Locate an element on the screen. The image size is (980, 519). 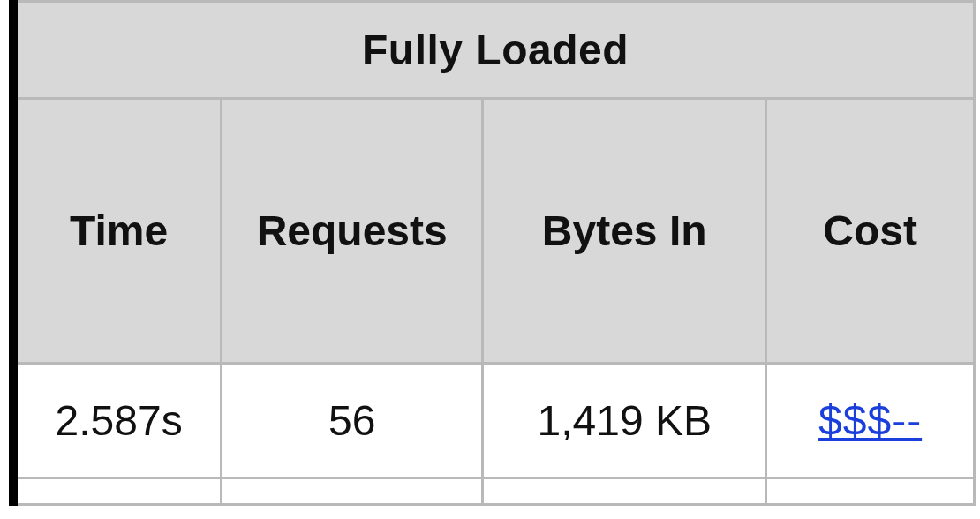
cell-requests: 56 is located at coordinates (352, 421).